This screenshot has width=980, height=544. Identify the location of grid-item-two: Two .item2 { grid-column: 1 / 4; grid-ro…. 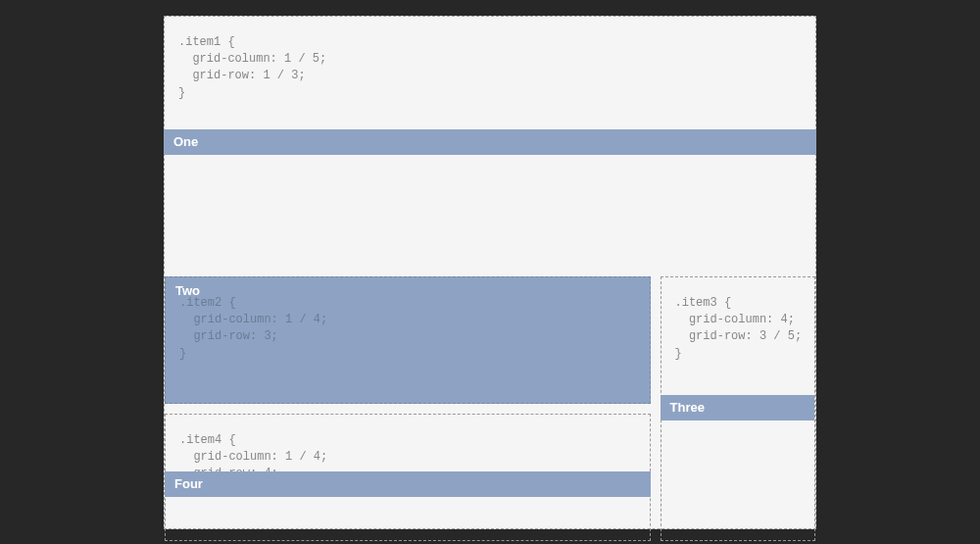
(408, 340).